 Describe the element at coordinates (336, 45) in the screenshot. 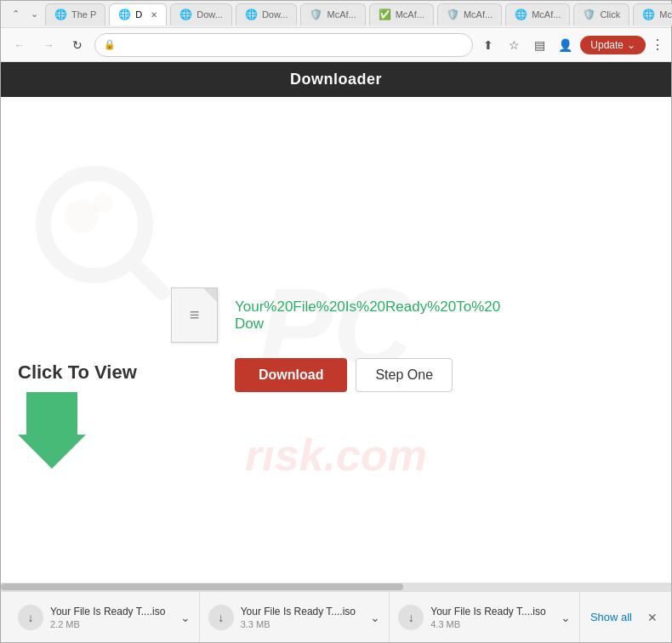

I see `nav-bar: ← → ↻ 🔒 ⬆ ☆ ▤ 👤 Update ⌄ ⋮` at that location.